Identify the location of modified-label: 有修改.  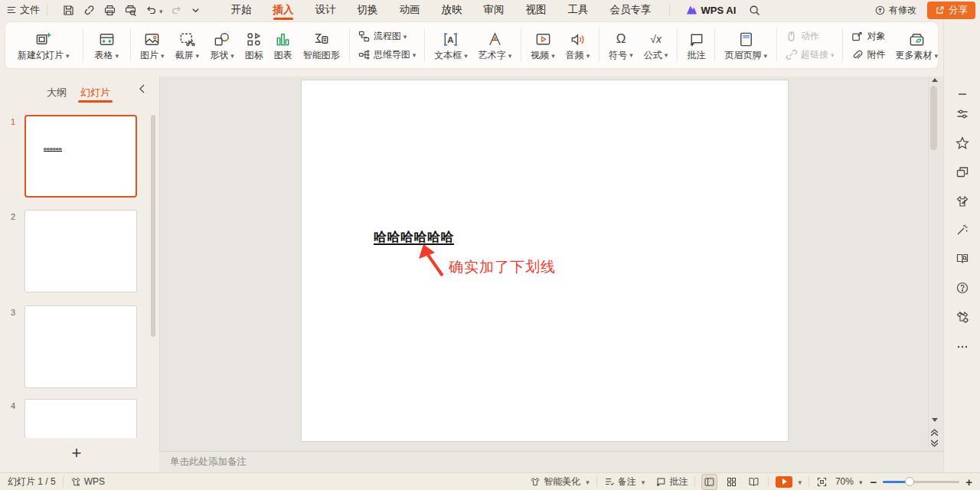
(903, 11).